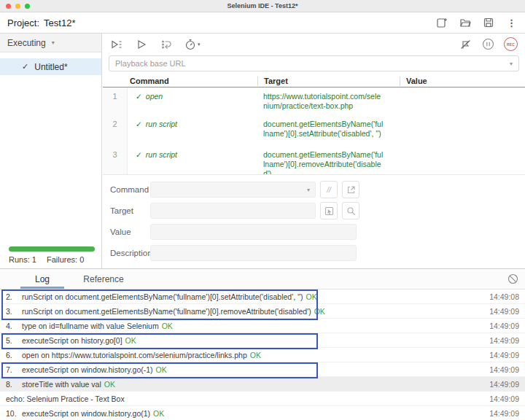  I want to click on test-passed-check-icon: ✓, so click(25, 67).